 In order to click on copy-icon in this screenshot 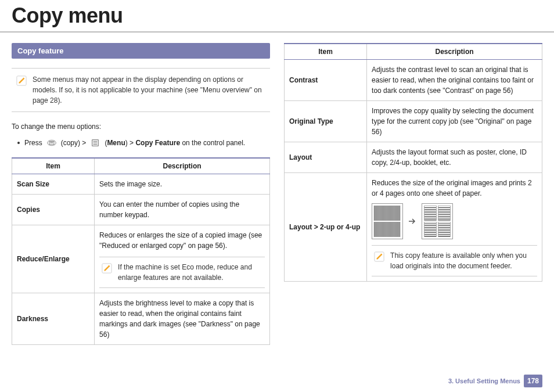, I will do `click(52, 143)`.